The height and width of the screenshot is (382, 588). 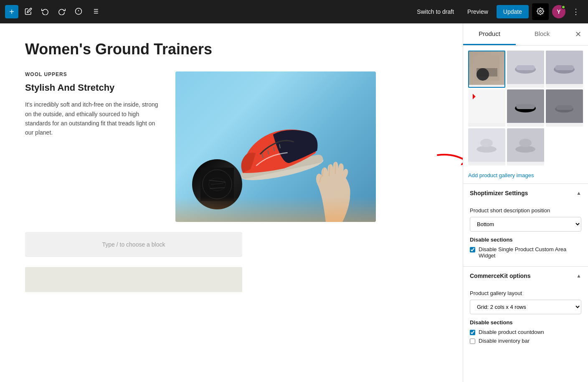 What do you see at coordinates (487, 108) in the screenshot?
I see `gallery-thumb-4: ⏵` at bounding box center [487, 108].